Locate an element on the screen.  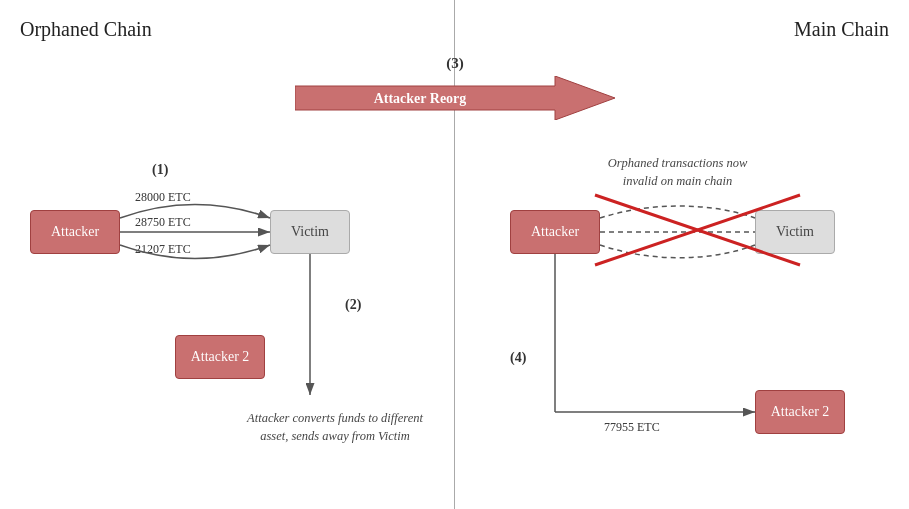
main-chain-label: Main Chain is located at coordinates (842, 30).